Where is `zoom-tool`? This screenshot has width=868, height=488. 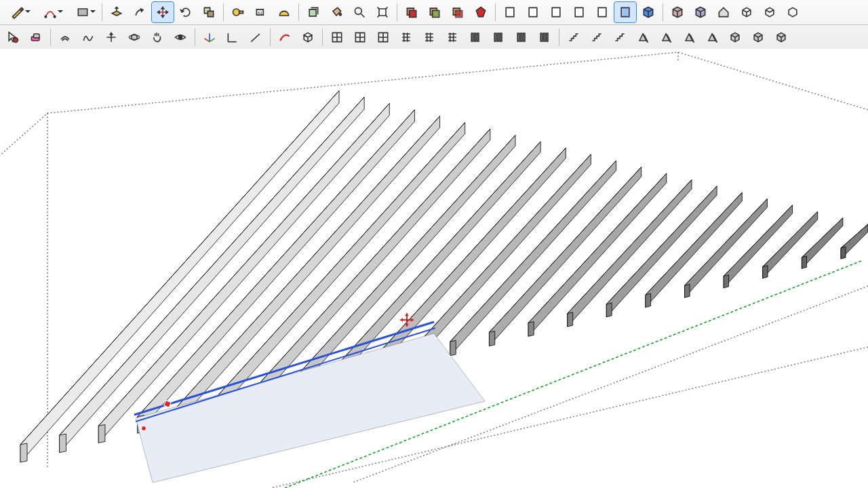 zoom-tool is located at coordinates (359, 12).